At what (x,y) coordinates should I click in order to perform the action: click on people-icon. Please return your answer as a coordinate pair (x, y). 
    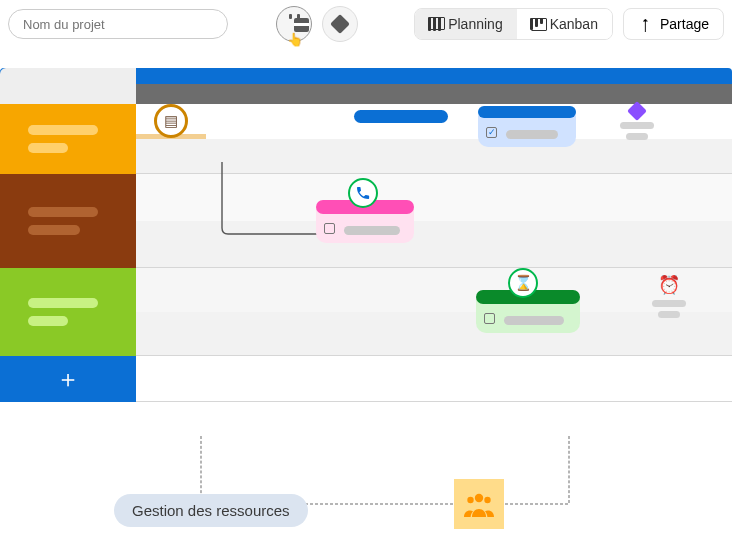
    Looking at the image, I should click on (479, 504).